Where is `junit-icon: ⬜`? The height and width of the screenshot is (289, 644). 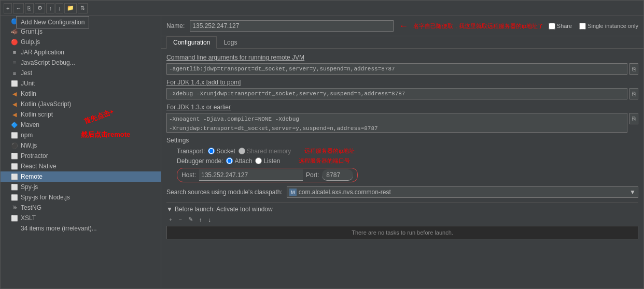
junit-icon: ⬜ is located at coordinates (15, 84).